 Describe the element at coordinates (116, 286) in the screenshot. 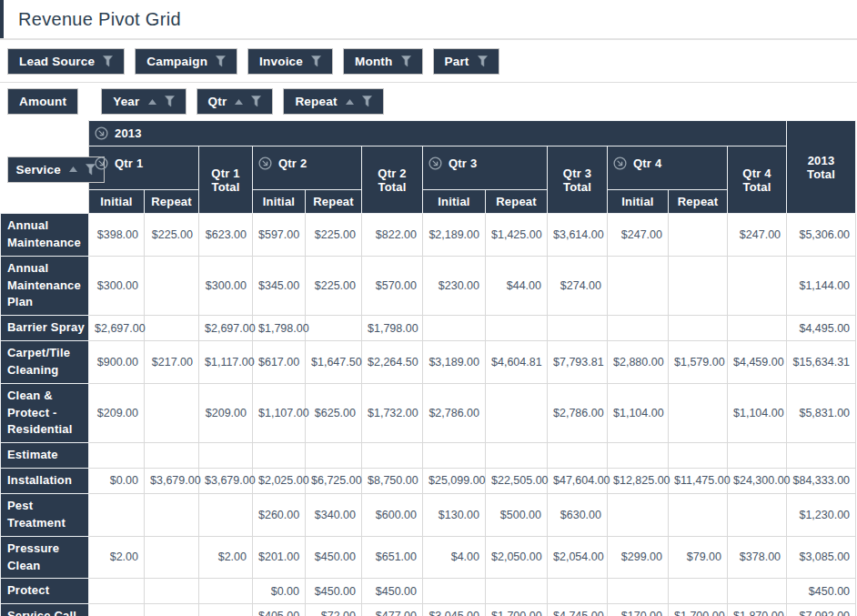

I see `value-cell: $300.00` at that location.